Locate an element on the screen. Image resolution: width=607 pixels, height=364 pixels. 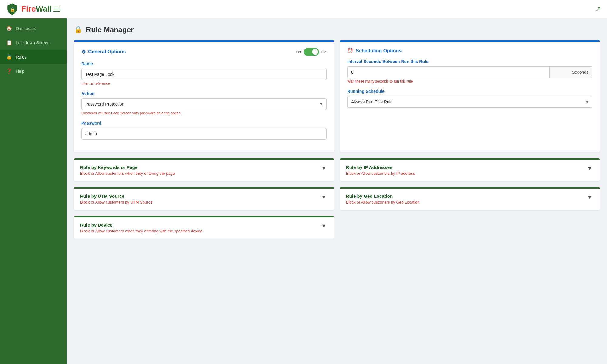
password-field-group: Password is located at coordinates (204, 130).